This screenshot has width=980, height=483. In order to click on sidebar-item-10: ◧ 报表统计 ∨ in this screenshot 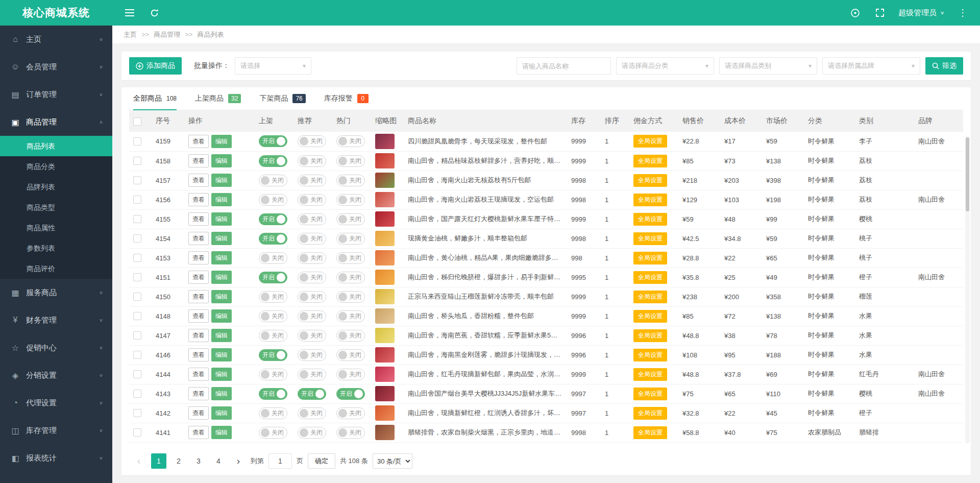, I will do `click(56, 458)`.